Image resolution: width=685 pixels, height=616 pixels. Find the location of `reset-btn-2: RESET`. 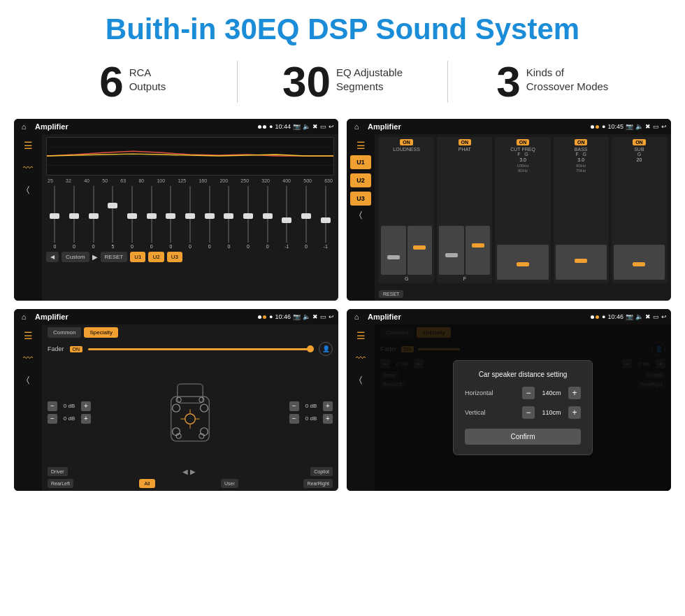

reset-btn-2: RESET is located at coordinates (391, 294).